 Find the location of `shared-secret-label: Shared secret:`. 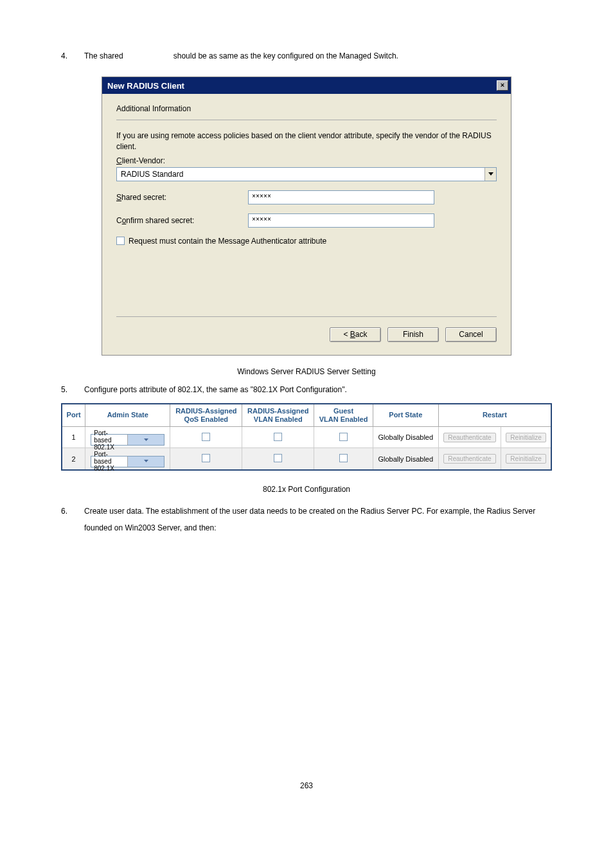

shared-secret-label: Shared secret: is located at coordinates (182, 197).